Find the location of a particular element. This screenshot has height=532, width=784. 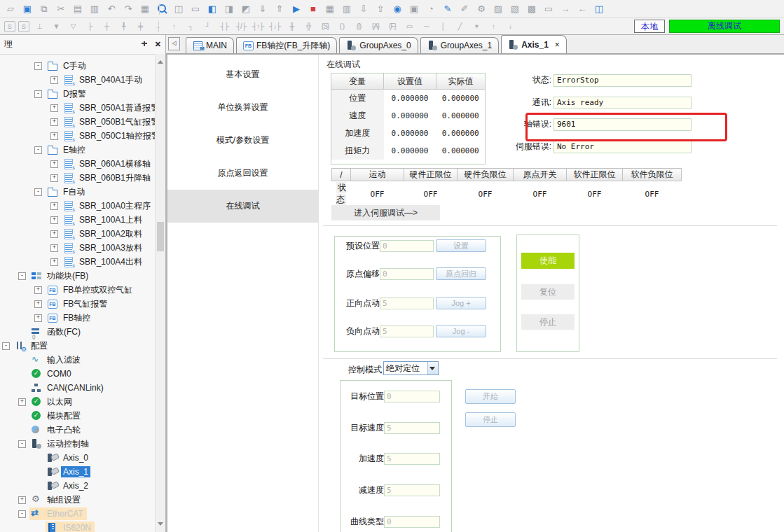

export-icon: ◨ is located at coordinates (229, 9).